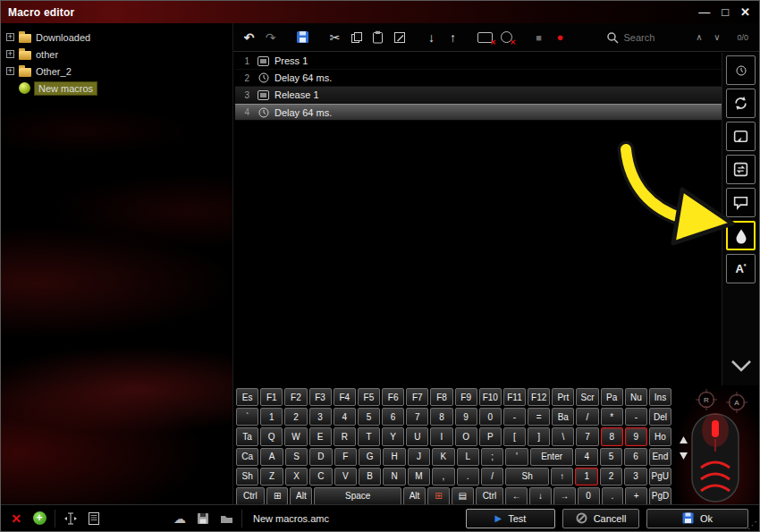  I want to click on key-4: 4, so click(587, 457).